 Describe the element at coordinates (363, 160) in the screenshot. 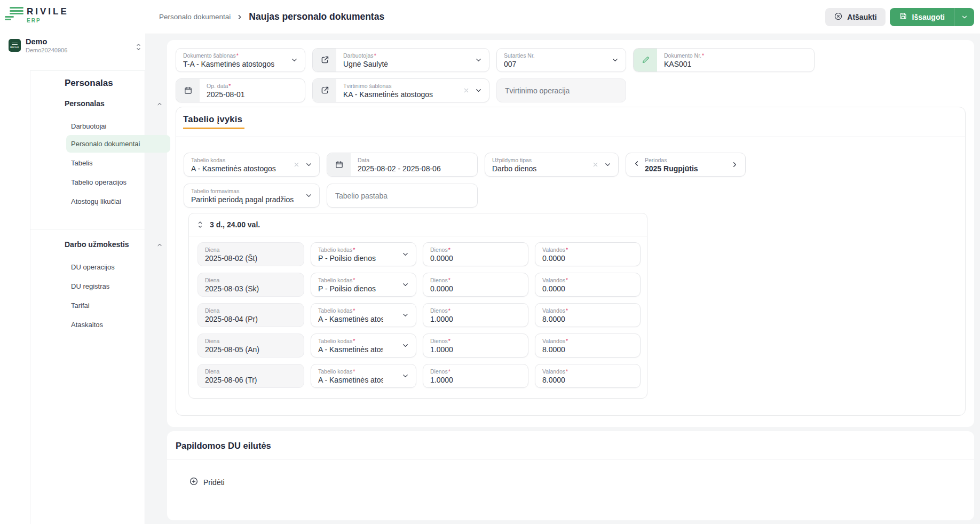

I see `field-label: Data` at that location.